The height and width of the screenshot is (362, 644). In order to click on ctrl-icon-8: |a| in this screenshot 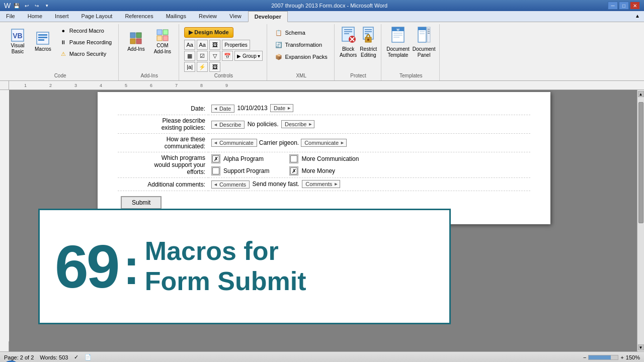, I will do `click(190, 67)`.